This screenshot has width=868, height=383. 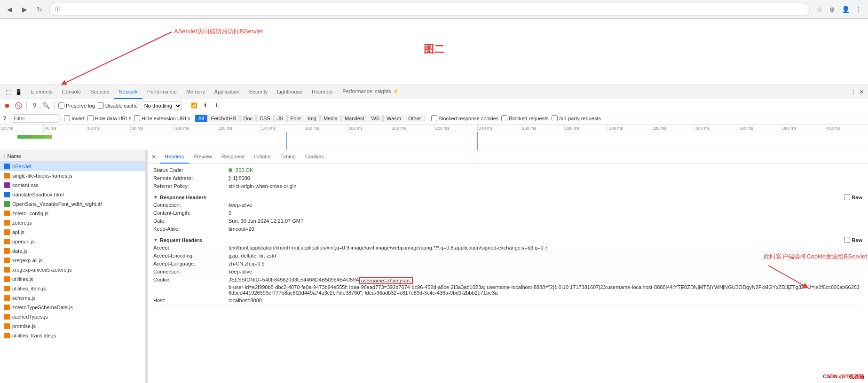 What do you see at coordinates (504, 118) in the screenshot?
I see `blocked-requests-input` at bounding box center [504, 118].